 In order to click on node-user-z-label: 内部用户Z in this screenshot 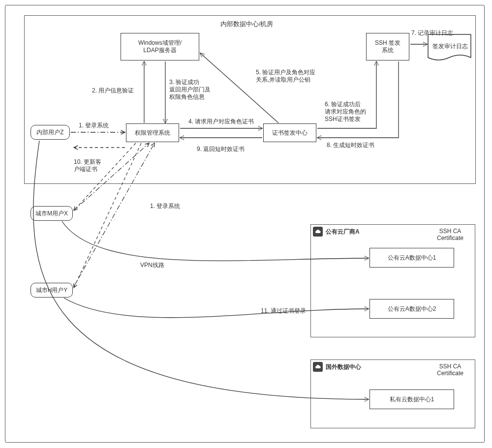, I will do `click(50, 132)`.